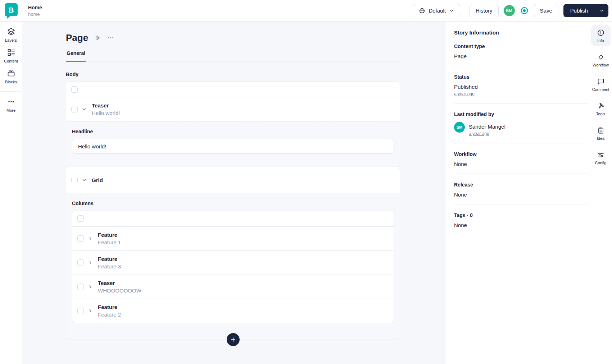 This screenshot has height=364, width=612. I want to click on svg-text: B, so click(11, 10).